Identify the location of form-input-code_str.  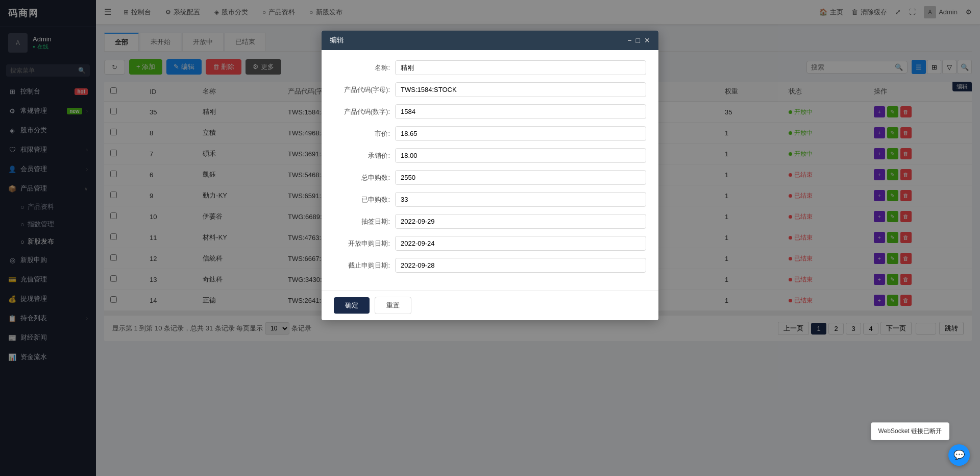
(521, 90).